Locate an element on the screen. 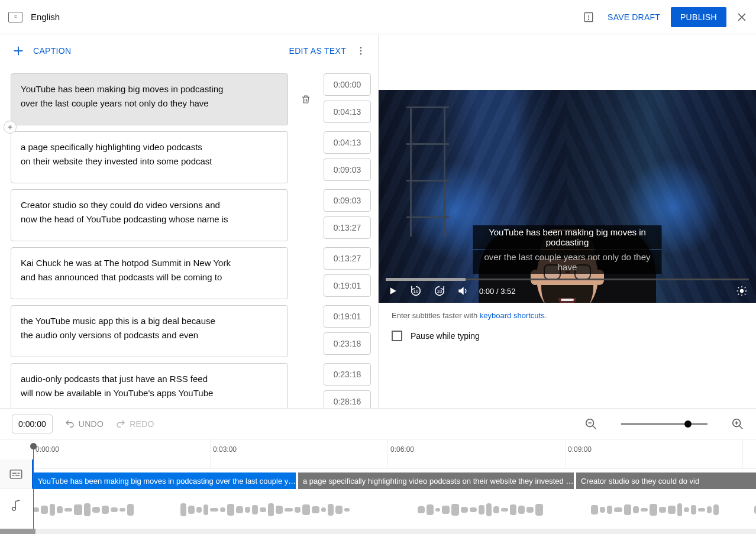 The width and height of the screenshot is (756, 534). caption-end-time: 0:19:01 is located at coordinates (347, 286).